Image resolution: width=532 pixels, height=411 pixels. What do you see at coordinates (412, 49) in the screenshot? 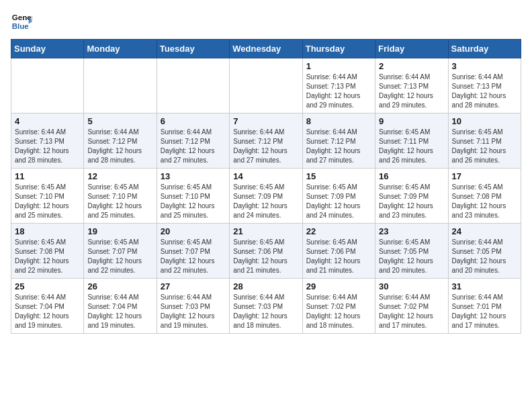
I see `day-header-friday: Friday` at bounding box center [412, 49].